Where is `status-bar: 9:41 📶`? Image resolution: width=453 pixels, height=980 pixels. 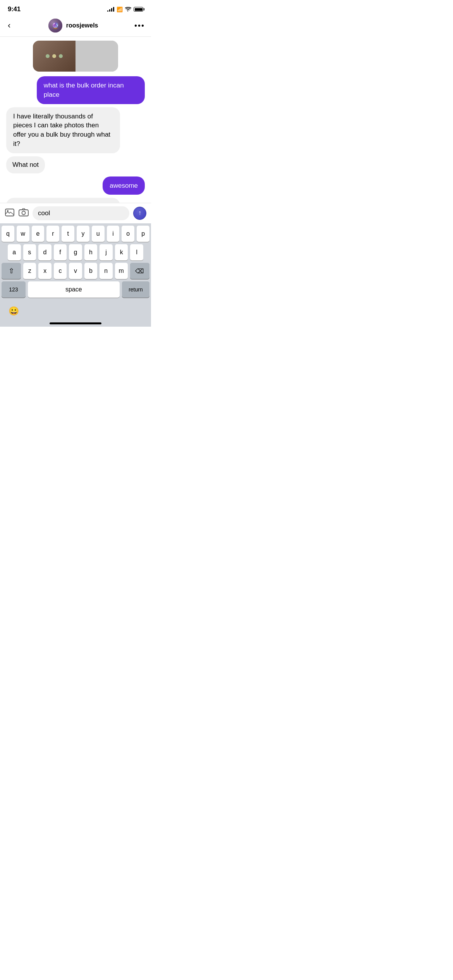
status-bar: 9:41 📶 is located at coordinates (76, 8).